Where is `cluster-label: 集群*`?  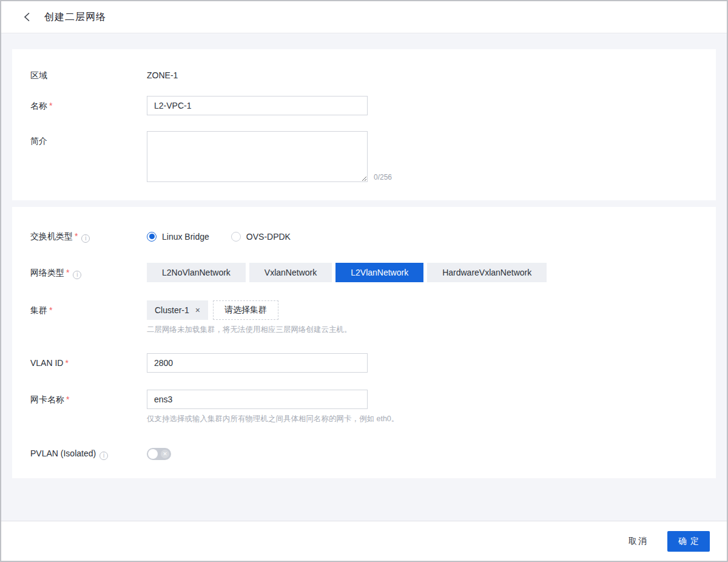
cluster-label: 集群* is located at coordinates (89, 308).